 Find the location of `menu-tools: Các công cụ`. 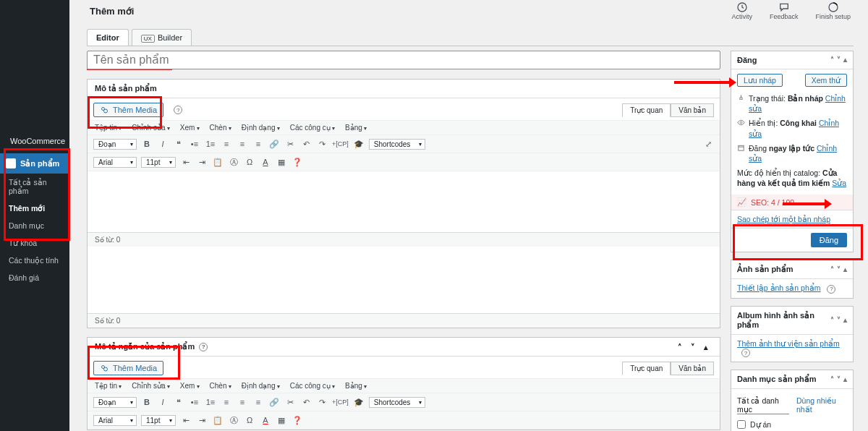

menu-tools: Các công cụ is located at coordinates (312, 386).